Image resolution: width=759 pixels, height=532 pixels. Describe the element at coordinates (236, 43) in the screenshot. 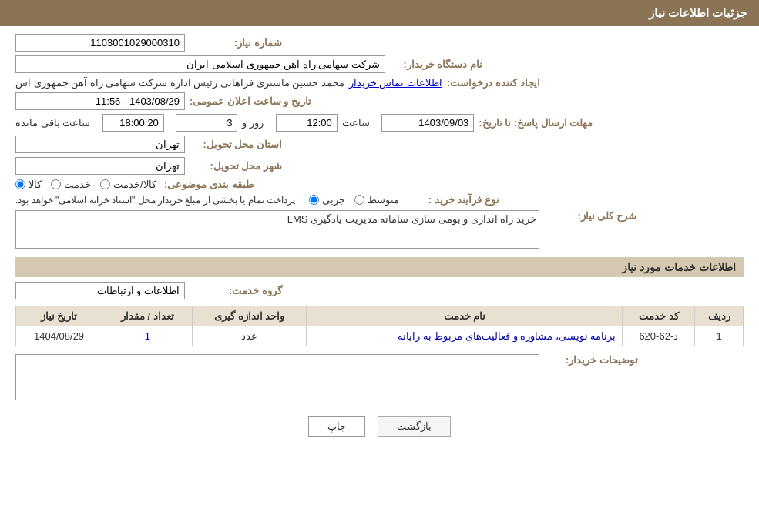

I see `need-number-label: شماره نیاز:` at that location.